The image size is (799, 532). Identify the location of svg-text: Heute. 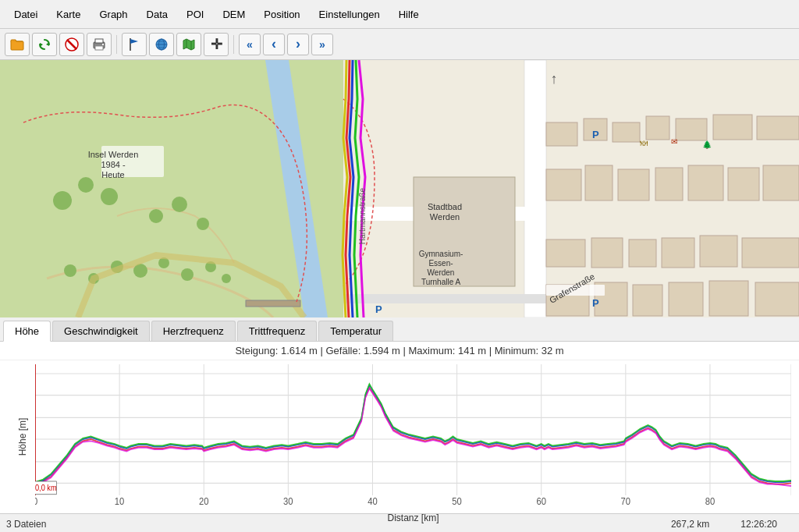
(112, 175).